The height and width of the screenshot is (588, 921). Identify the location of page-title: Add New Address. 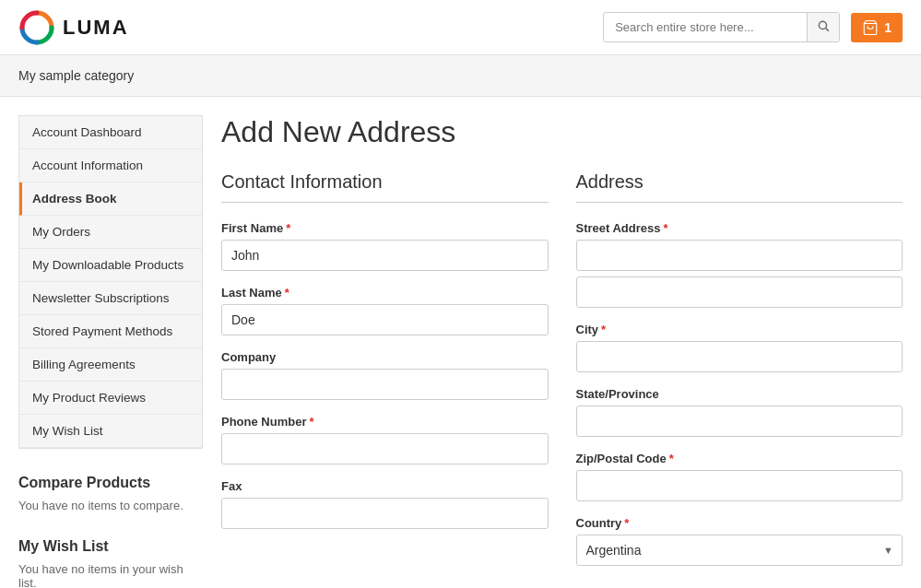
(562, 133).